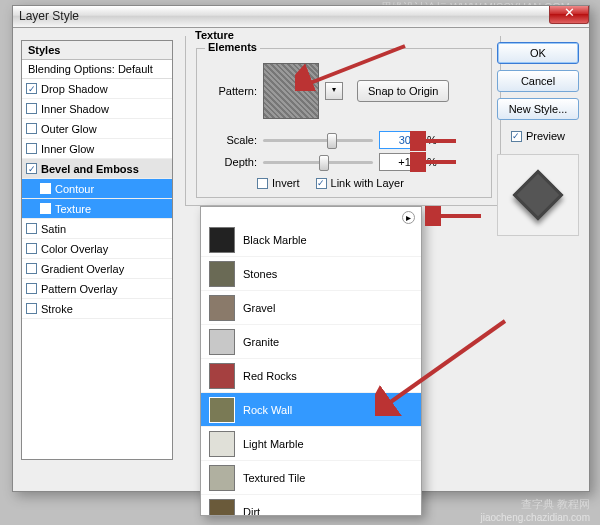 Image resolution: width=600 pixels, height=525 pixels. Describe the element at coordinates (400, 162) in the screenshot. I see `depth-input` at that location.